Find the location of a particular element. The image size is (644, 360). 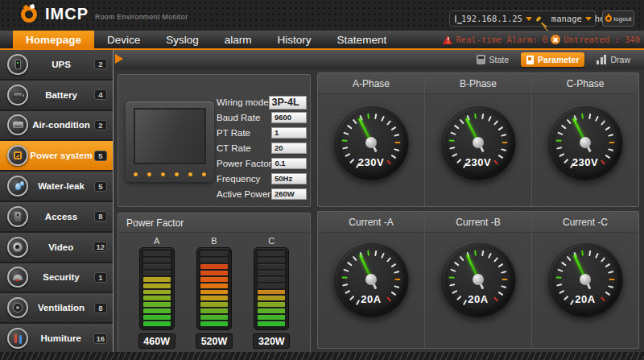

count-badge: 4 is located at coordinates (101, 95).